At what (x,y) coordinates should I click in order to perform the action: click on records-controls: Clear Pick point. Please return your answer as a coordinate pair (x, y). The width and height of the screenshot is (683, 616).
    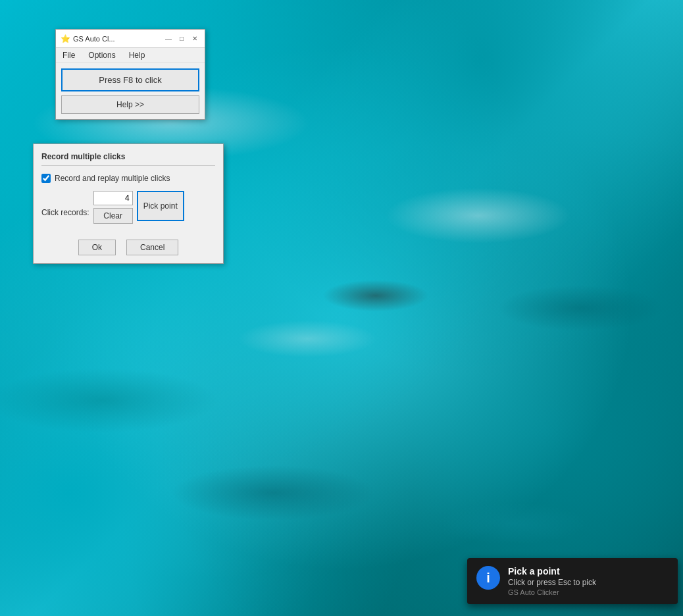
    Looking at the image, I should click on (139, 207).